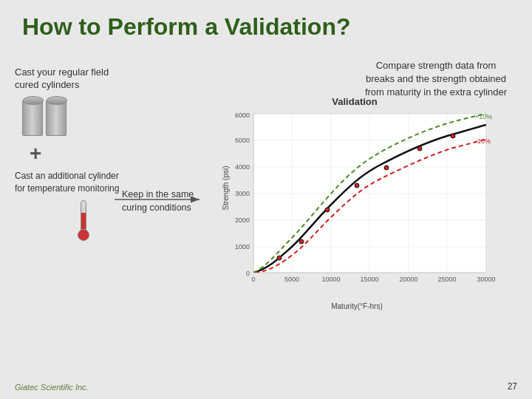  What do you see at coordinates (52, 387) in the screenshot?
I see `footer: Giatec Scientific Inc.` at bounding box center [52, 387].